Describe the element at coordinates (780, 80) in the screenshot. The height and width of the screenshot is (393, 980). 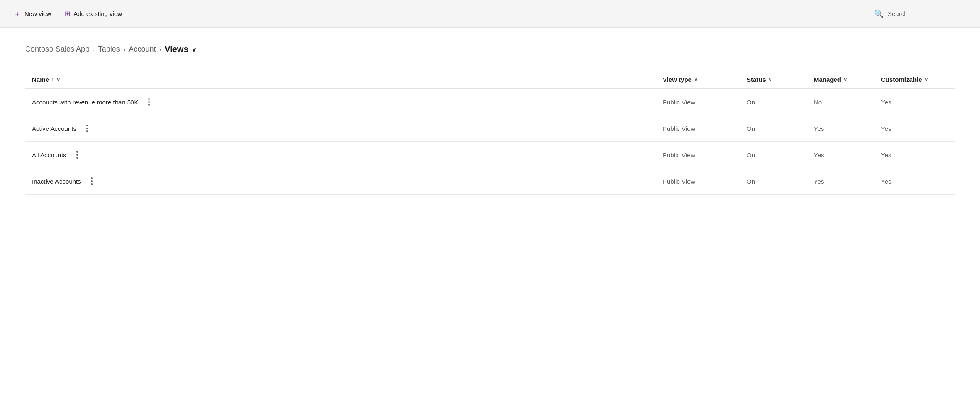
I see `col-header-status: Status ∨` at that location.